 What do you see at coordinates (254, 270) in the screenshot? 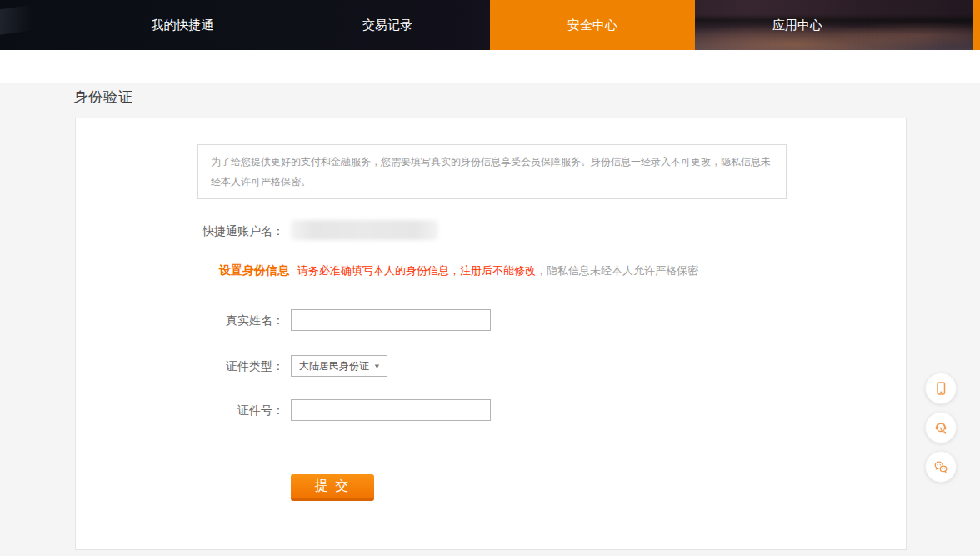
I see `section-title: 设置身份信息` at bounding box center [254, 270].